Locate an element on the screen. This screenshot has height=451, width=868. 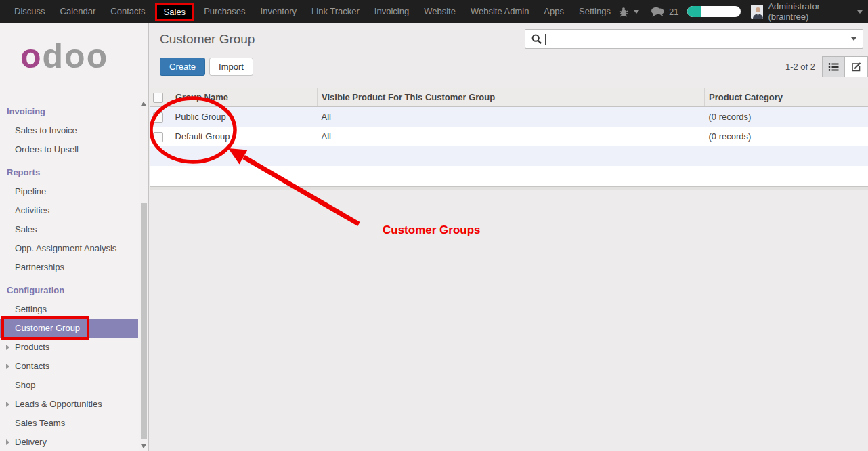
column-visible-product: Visible Product For This Customer Group is located at coordinates (511, 98).